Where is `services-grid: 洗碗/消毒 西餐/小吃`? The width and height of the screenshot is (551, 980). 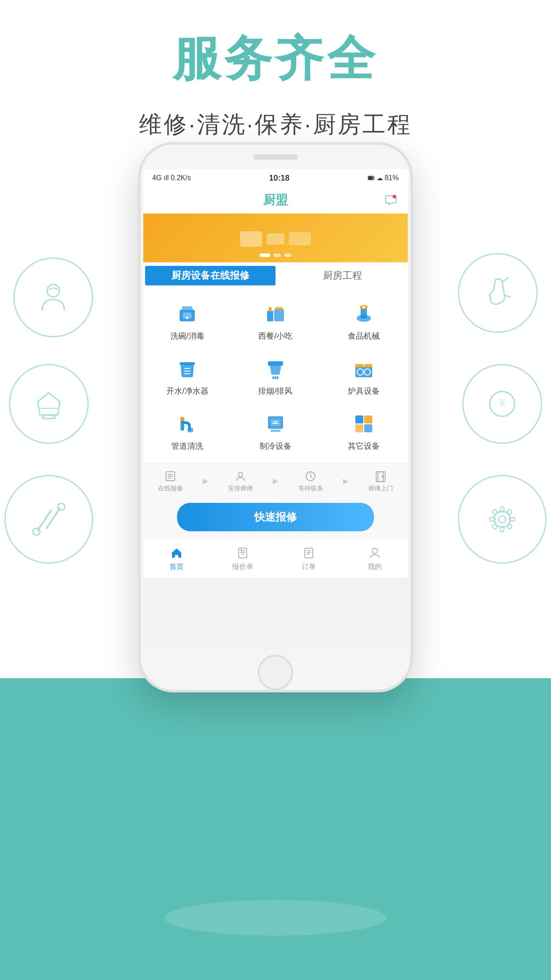
services-grid: 洗碗/消毒 西餐/小吃 is located at coordinates (276, 376).